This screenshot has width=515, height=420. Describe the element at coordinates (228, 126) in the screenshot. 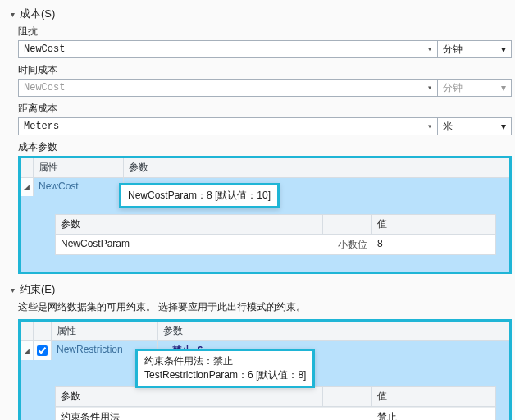

I see `distance-cost-combo: Meters ▾` at that location.